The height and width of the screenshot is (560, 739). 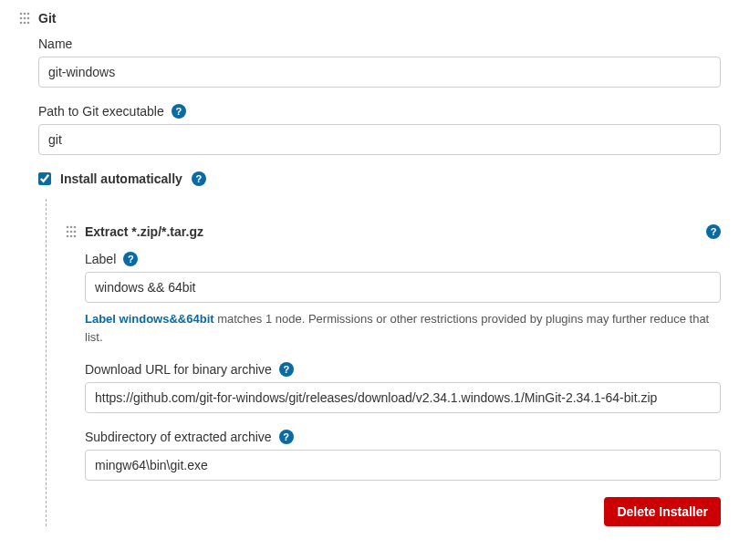 What do you see at coordinates (370, 18) in the screenshot?
I see `git-section-header: Git` at bounding box center [370, 18].